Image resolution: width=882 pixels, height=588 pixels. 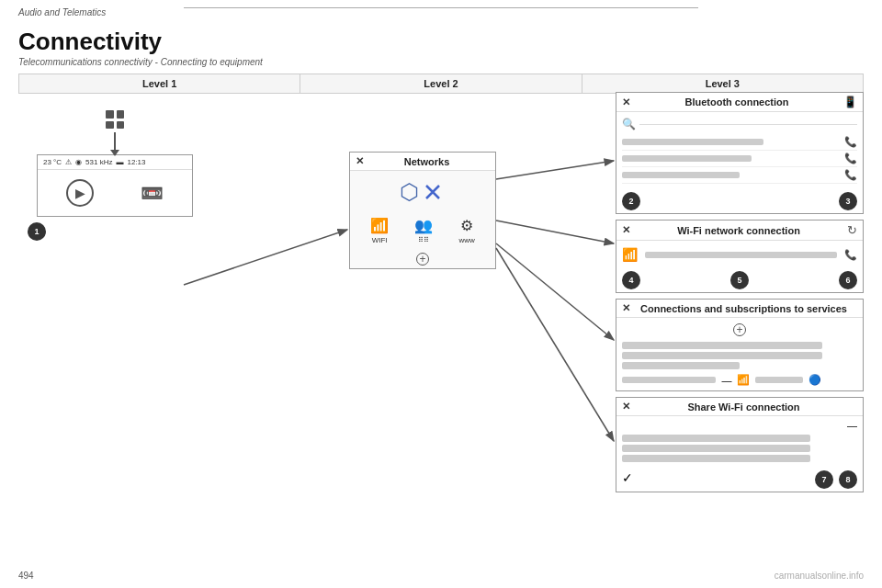 I want to click on share-dash: —, so click(x=853, y=425).